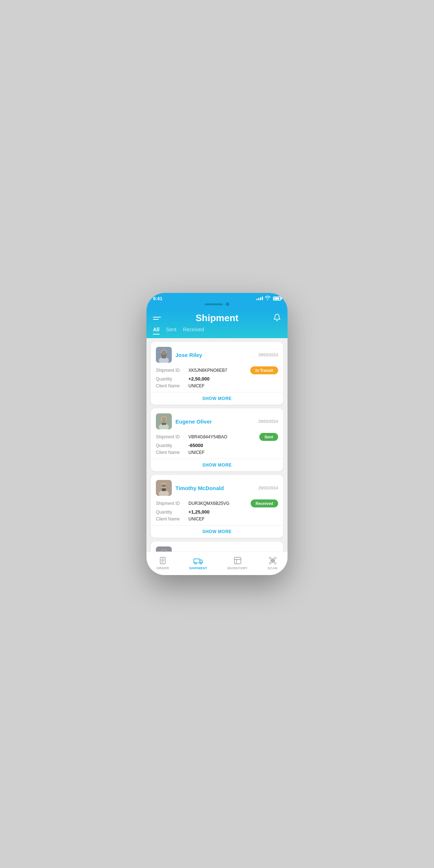 The width and height of the screenshot is (434, 868). Describe the element at coordinates (237, 563) in the screenshot. I see `nav-item-inventory: INVENTORY` at that location.